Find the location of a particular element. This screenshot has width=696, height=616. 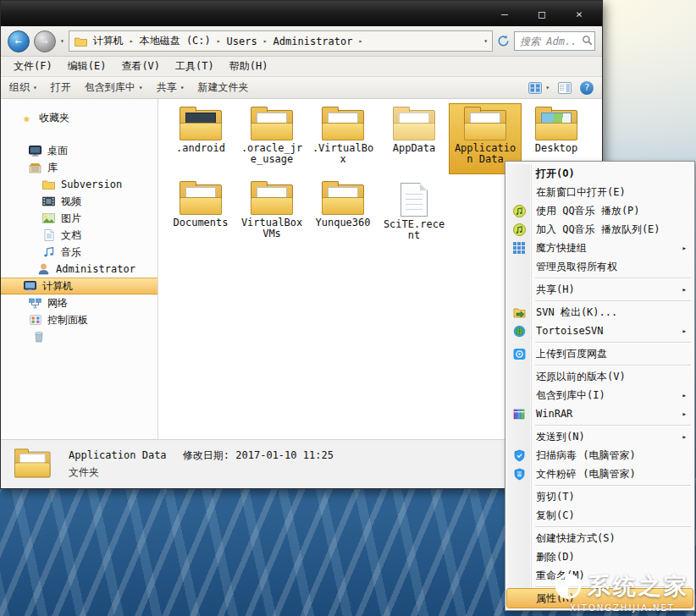

breadcrumb-users: Users is located at coordinates (242, 41).